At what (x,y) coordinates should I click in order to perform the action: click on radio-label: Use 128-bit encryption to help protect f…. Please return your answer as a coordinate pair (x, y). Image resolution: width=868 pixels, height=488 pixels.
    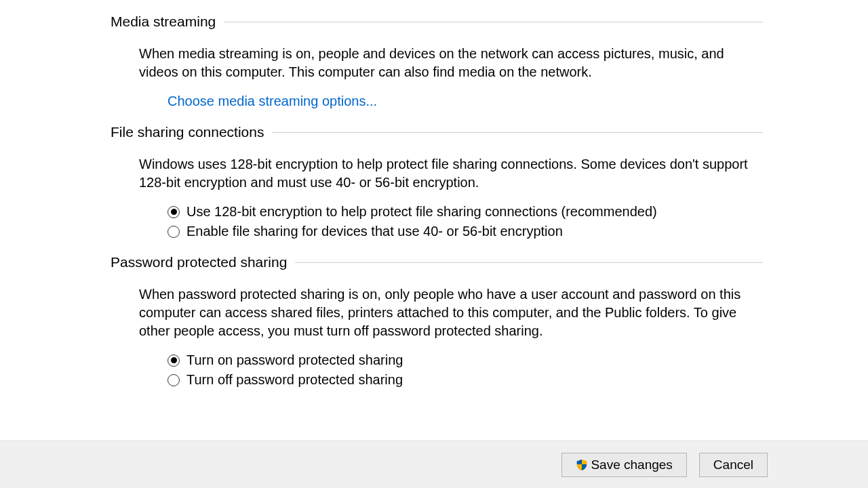
    Looking at the image, I should click on (422, 211).